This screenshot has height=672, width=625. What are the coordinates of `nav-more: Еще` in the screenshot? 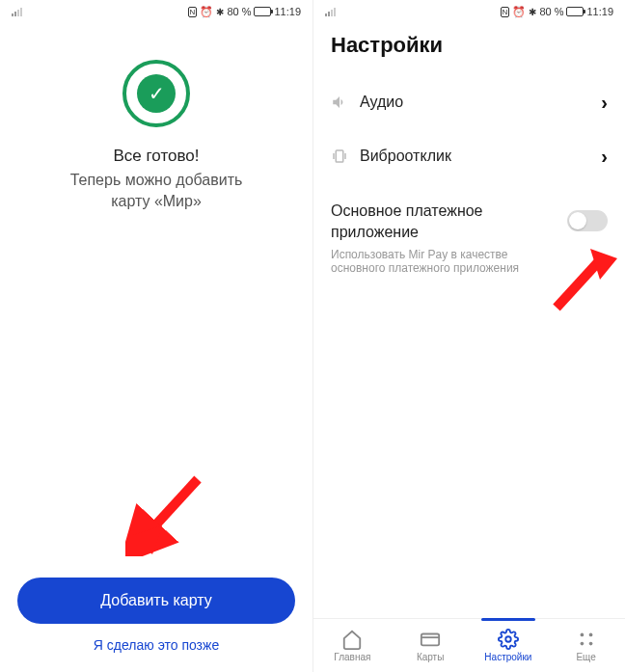 It's located at (586, 646).